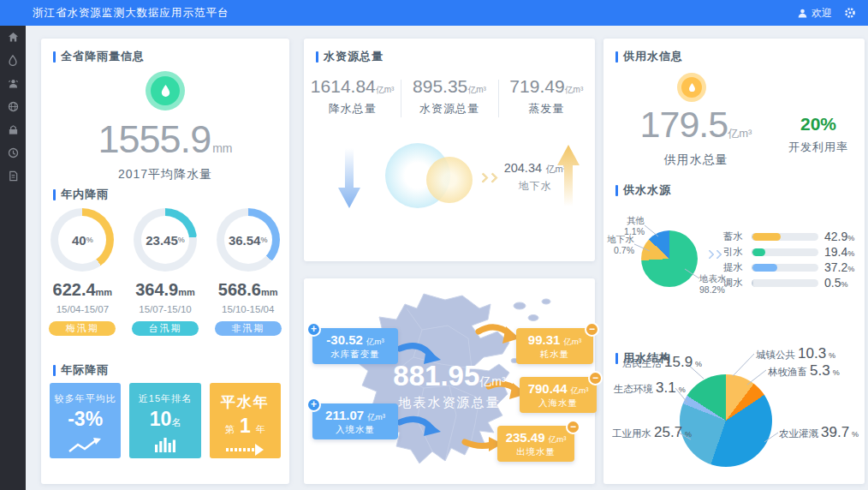 This screenshot has width=868, height=490. What do you see at coordinates (344, 339) in the screenshot?
I see `badge-value: -30.52` at bounding box center [344, 339].